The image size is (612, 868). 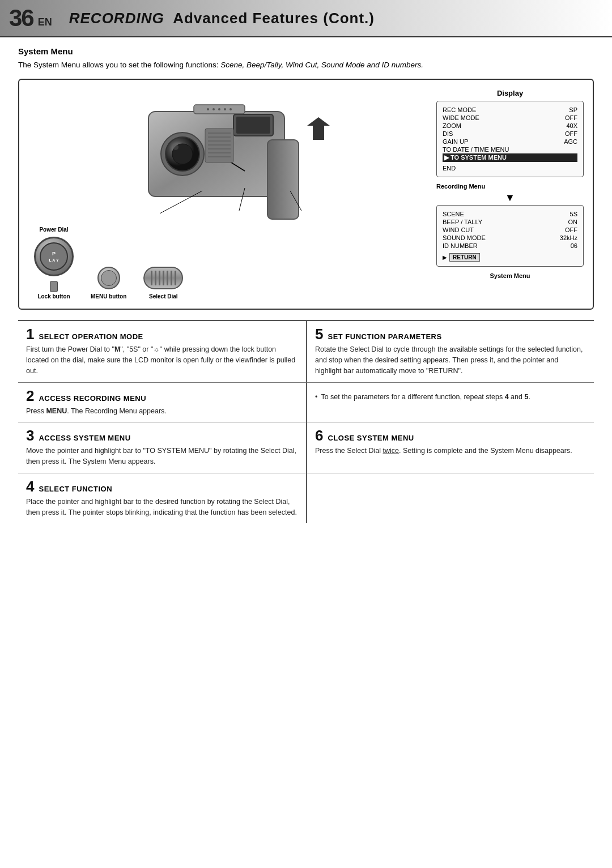 What do you see at coordinates (306, 19) in the screenshot?
I see `page-header: 36 EN RECORDING RECORDING Advanced Featu…` at bounding box center [306, 19].